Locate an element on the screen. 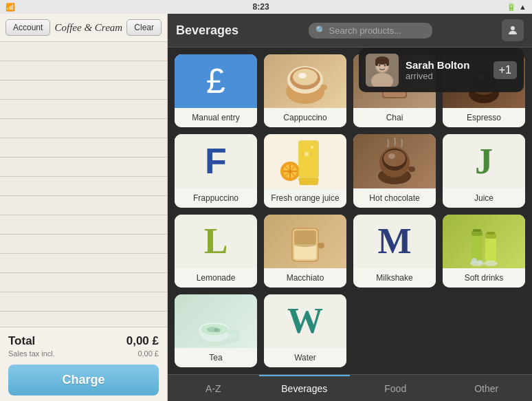 This screenshot has height=401, width=532. section-title: Beverages is located at coordinates (208, 30).